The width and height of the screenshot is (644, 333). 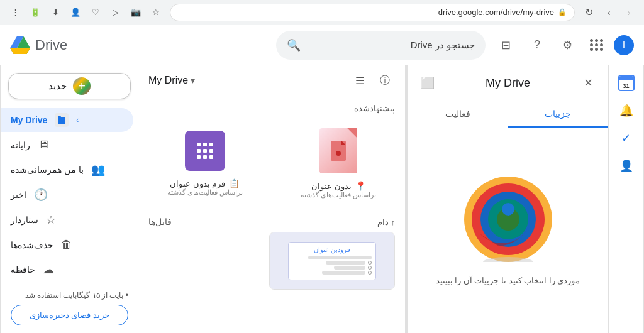 What do you see at coordinates (626, 138) in the screenshot?
I see `tasks-sidebar-item: ✓` at bounding box center [626, 138].